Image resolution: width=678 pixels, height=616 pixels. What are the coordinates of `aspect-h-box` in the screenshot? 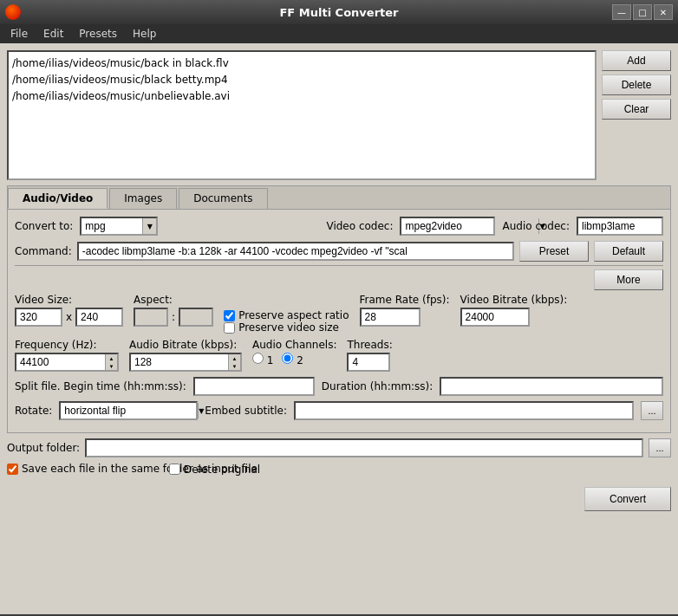 It's located at (196, 317).